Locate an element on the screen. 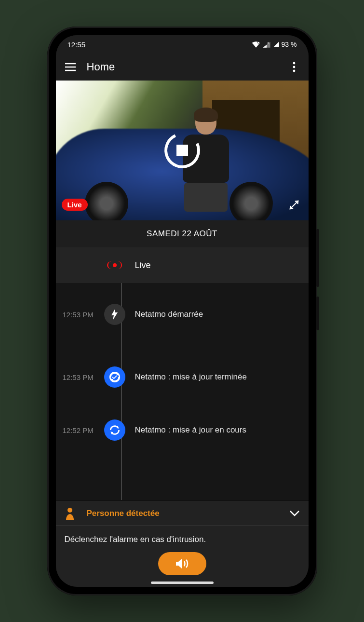  expand-icon is located at coordinates (294, 205).